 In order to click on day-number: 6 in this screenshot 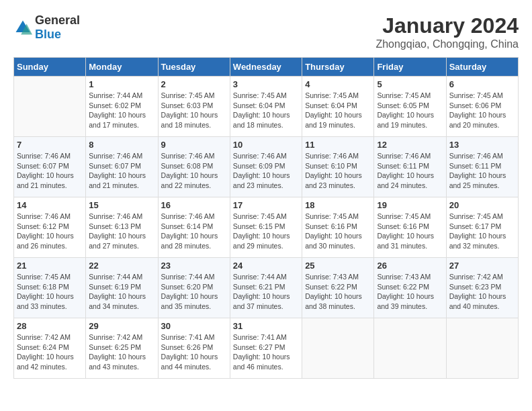, I will do `click(482, 85)`.